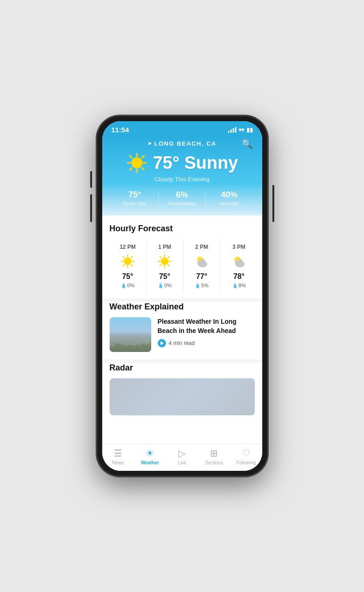  Describe the element at coordinates (91, 179) in the screenshot. I see `volume-mute-button` at that location.